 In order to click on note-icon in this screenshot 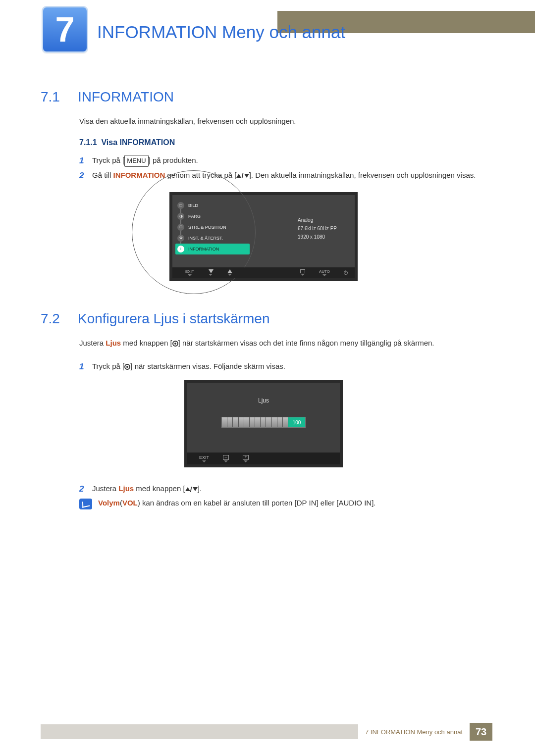, I will do `click(86, 504)`.